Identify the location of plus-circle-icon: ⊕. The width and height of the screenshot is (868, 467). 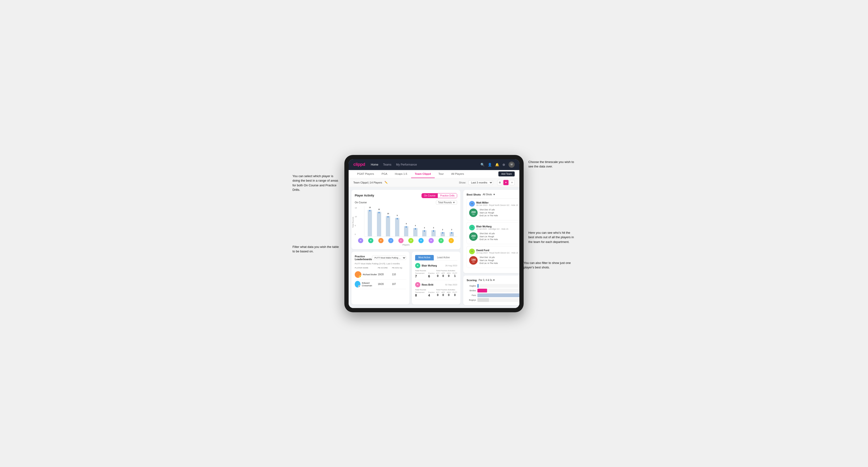
(504, 164).